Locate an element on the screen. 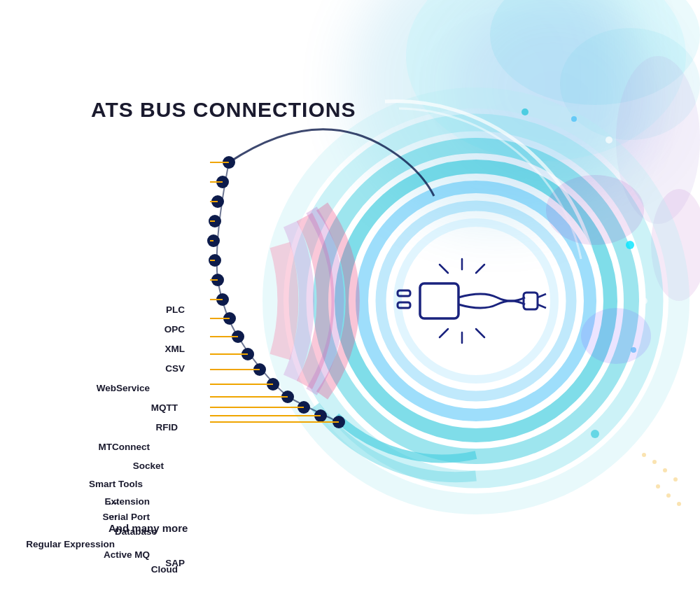  ellipsis-2: ... is located at coordinates (148, 514).